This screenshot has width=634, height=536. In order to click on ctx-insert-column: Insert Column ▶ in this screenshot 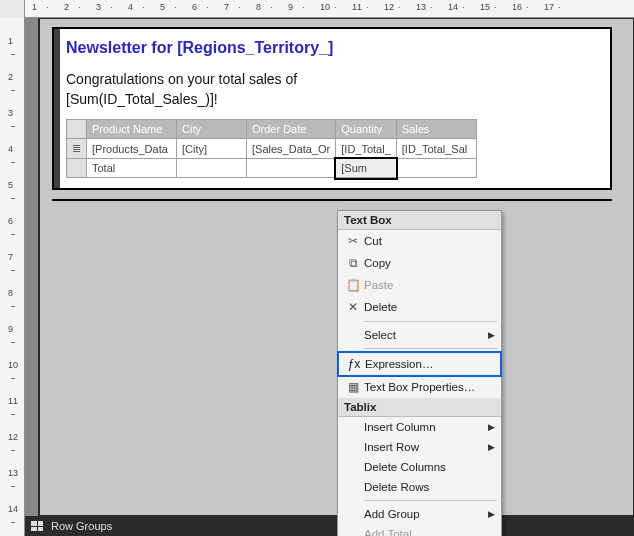, I will do `click(420, 427)`.